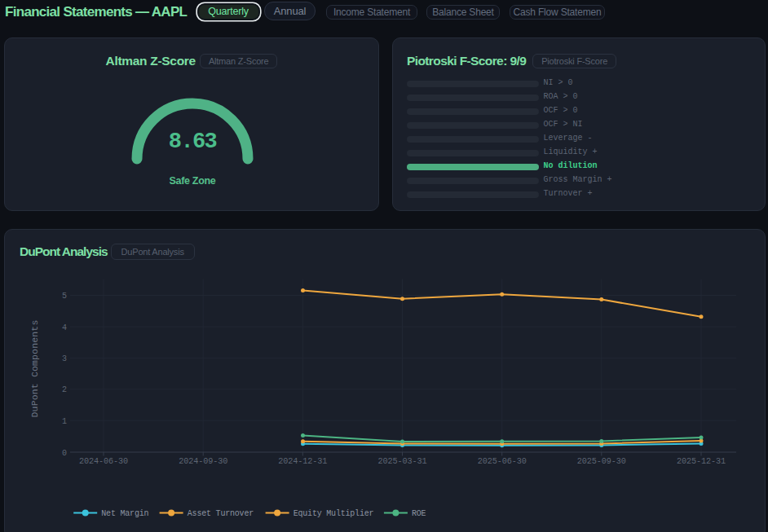 This screenshot has height=532, width=768. What do you see at coordinates (64, 389) in the screenshot?
I see `svg-text: 2` at bounding box center [64, 389].